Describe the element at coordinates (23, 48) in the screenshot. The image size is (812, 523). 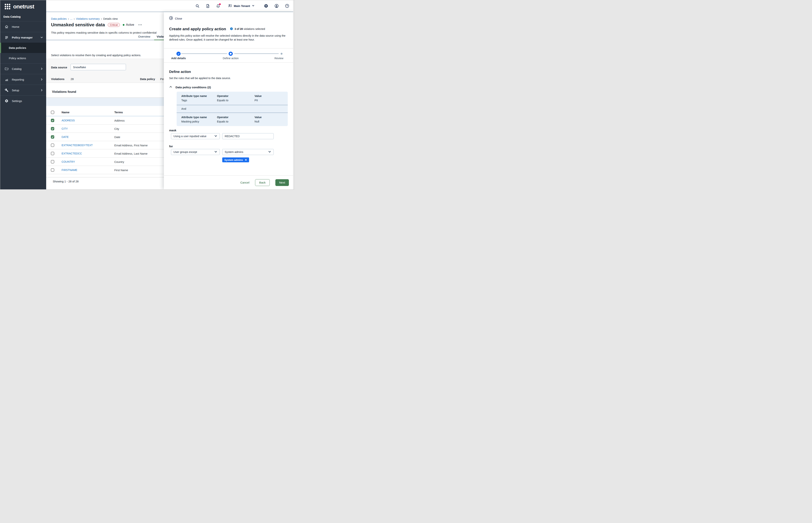
I see `sidebar-item-data-policies: Data policies` at that location.